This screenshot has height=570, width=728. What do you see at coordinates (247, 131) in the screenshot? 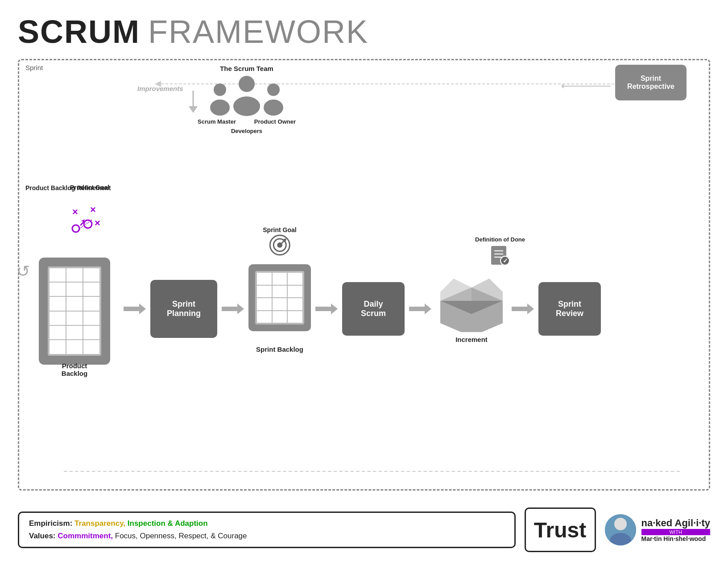
I see `developers-label: Developers` at bounding box center [247, 131].